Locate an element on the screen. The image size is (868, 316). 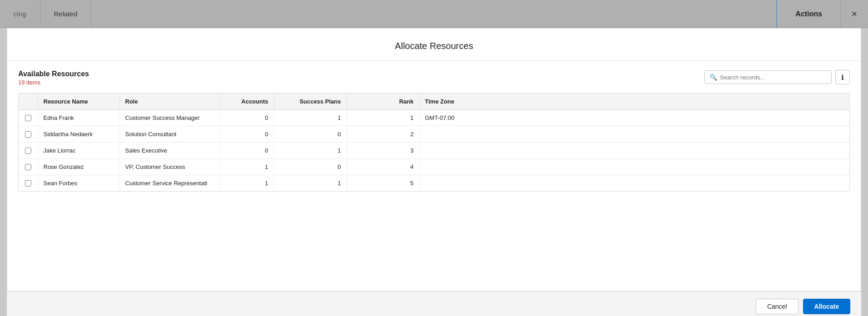
row-rank: 1 is located at coordinates (383, 118).